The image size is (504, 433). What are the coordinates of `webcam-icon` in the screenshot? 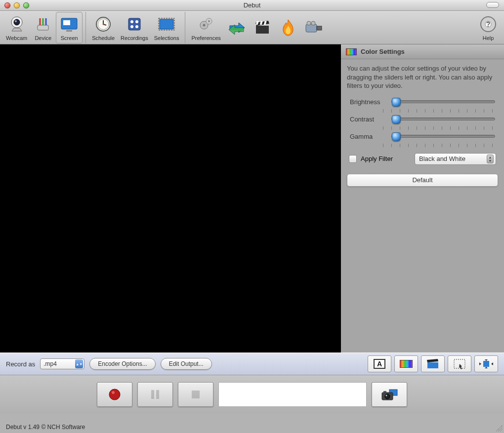 It's located at (17, 24).